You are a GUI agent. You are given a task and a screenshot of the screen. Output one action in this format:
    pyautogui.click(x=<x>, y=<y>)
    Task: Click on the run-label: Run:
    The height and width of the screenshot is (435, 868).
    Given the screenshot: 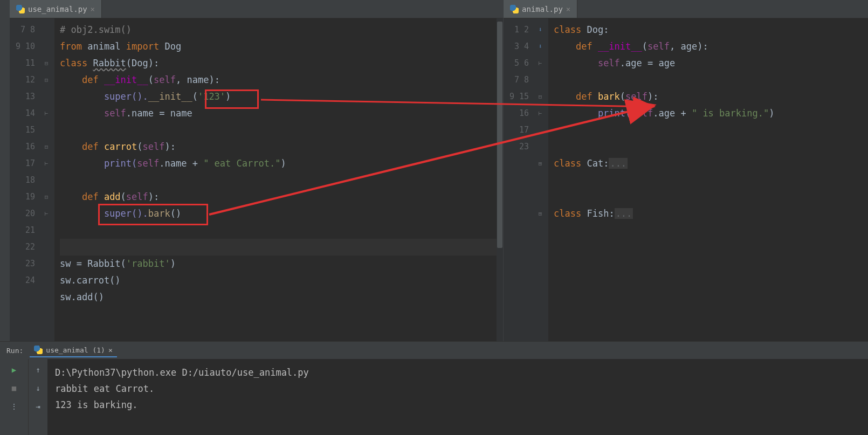 What is the action you would take?
    pyautogui.click(x=15, y=350)
    